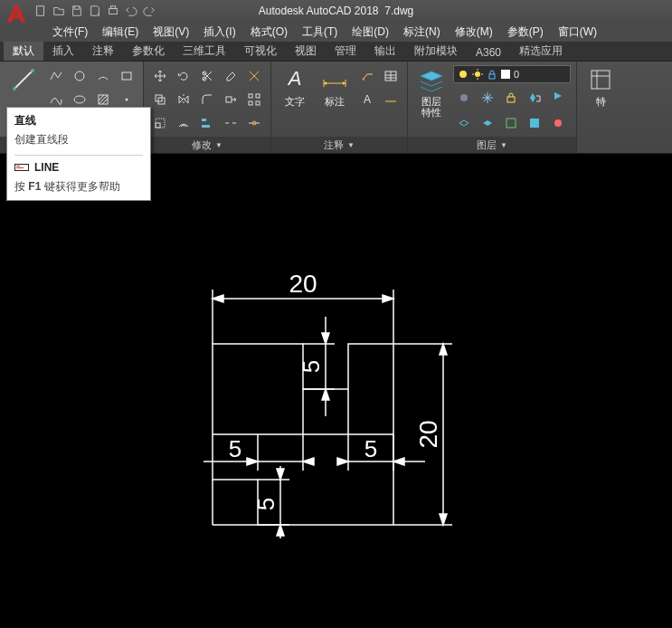 Image resolution: width=672 pixels, height=628 pixels. What do you see at coordinates (601, 86) in the screenshot?
I see `properties-button: 特` at bounding box center [601, 86].